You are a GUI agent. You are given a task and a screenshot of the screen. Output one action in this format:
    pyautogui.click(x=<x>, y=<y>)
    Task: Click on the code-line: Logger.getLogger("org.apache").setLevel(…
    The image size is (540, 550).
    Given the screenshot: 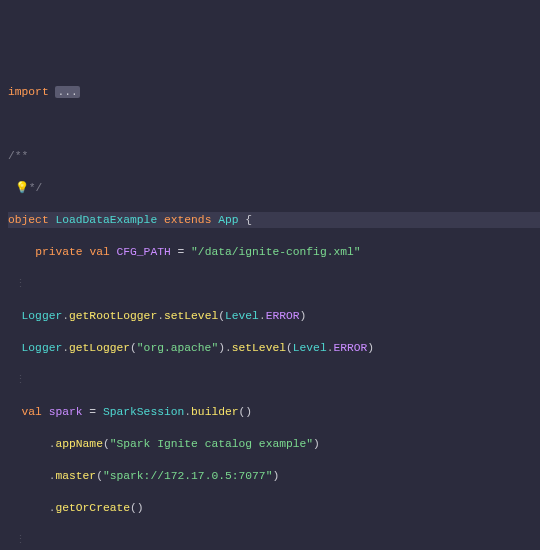 What is the action you would take?
    pyautogui.click(x=274, y=348)
    